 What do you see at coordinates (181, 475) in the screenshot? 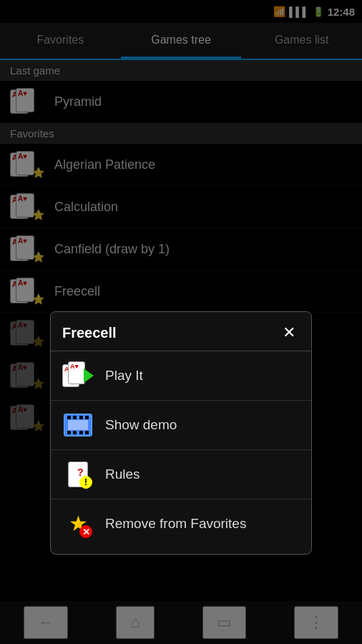
I see `dialog-item-rules: ? ! Rules` at bounding box center [181, 475].